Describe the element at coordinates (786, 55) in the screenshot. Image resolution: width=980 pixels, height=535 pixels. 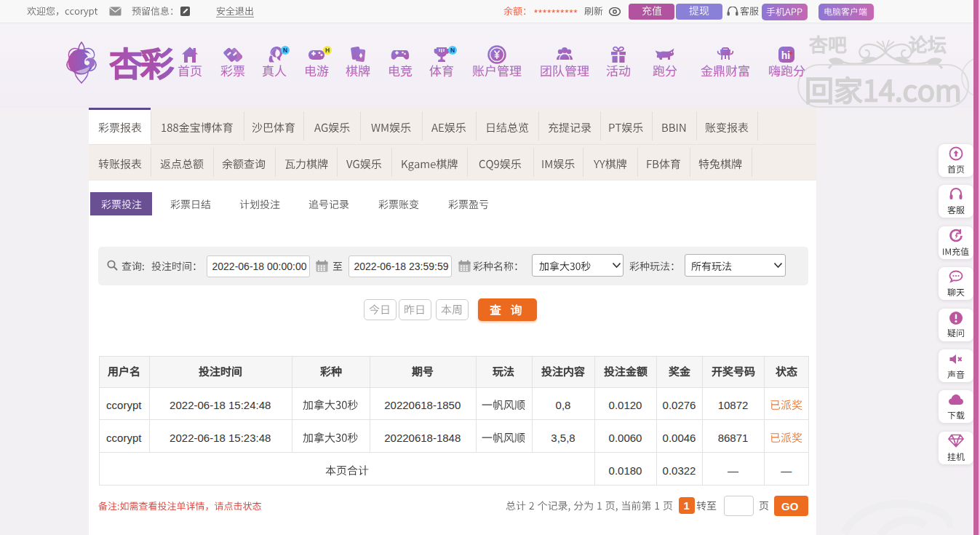
I see `svg-text: hi` at that location.